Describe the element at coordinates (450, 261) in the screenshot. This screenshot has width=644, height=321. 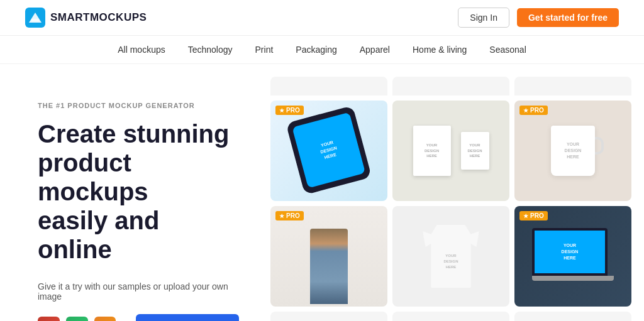
I see `tshirt-design-placeholder: YOURDESIGNHERE` at that location.